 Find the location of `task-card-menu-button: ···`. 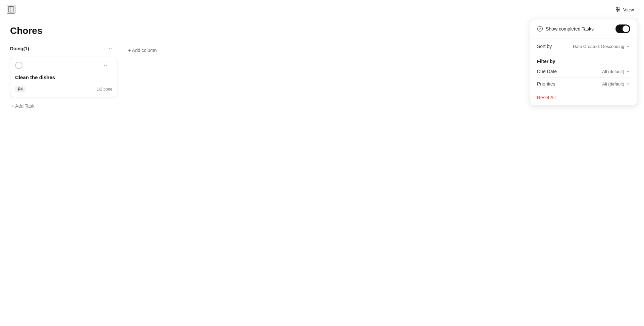

task-card-menu-button: ··· is located at coordinates (107, 65).